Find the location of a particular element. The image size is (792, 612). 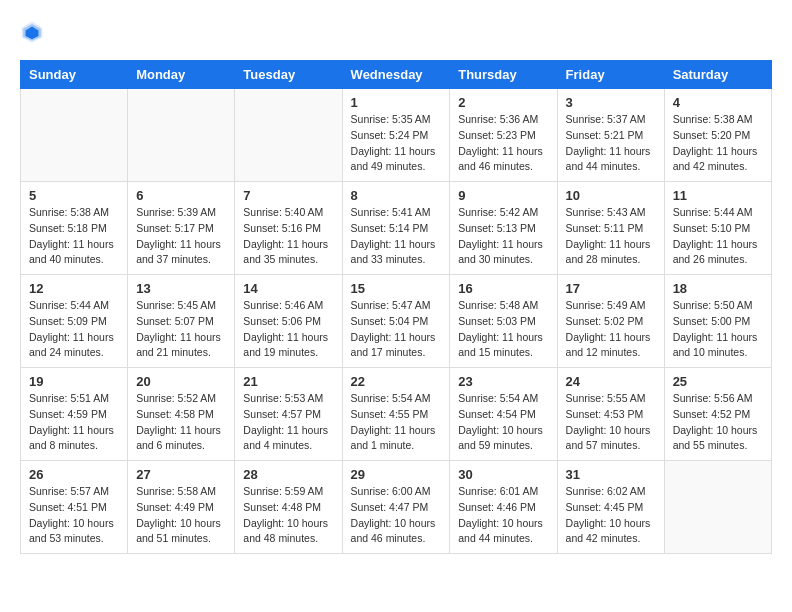

calendar-cell: 28Sunrise: 5:59 AMSunset: 4:48 PMDayligh… is located at coordinates (288, 508).